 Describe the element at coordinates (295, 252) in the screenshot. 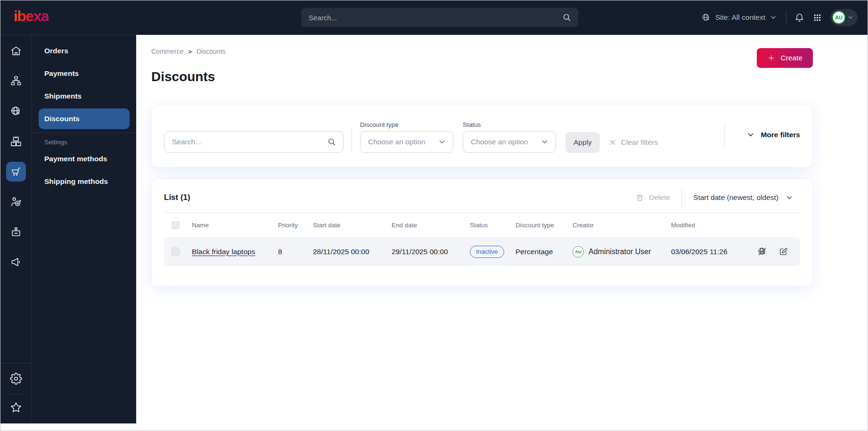

I see `cell-priority: 8` at that location.